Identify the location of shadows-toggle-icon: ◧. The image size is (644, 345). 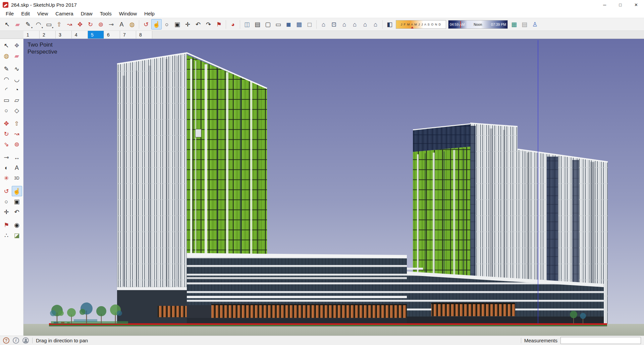
(390, 24).